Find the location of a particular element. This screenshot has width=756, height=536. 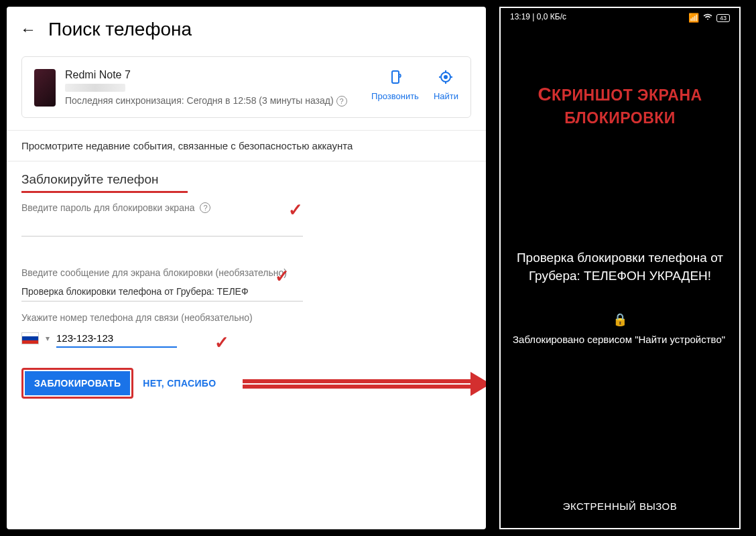

device-info: Redmi Note 7 Последняя синхронизация: Се… is located at coordinates (213, 88).